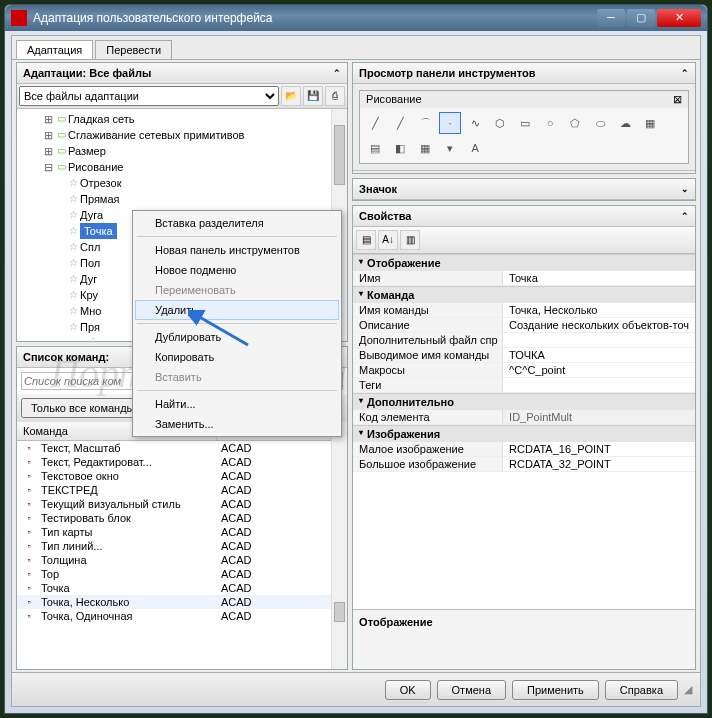 The width and height of the screenshot is (712, 718). I want to click on props-icon: ▥, so click(410, 240).